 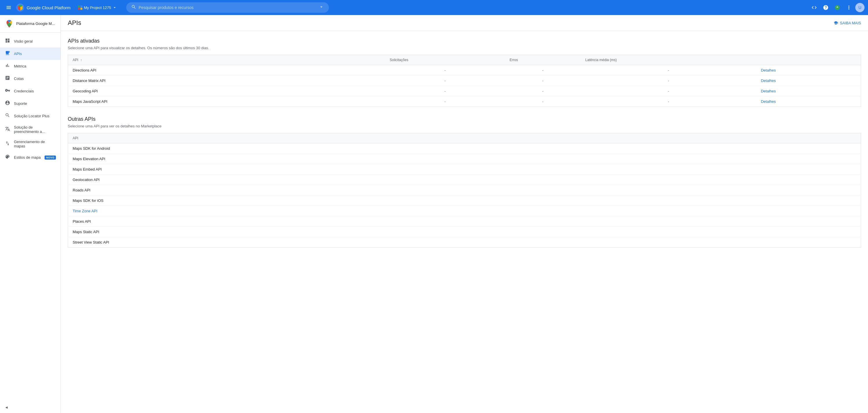 What do you see at coordinates (464, 70) in the screenshot?
I see `table-row: Directions API - - - Detalhes` at bounding box center [464, 70].